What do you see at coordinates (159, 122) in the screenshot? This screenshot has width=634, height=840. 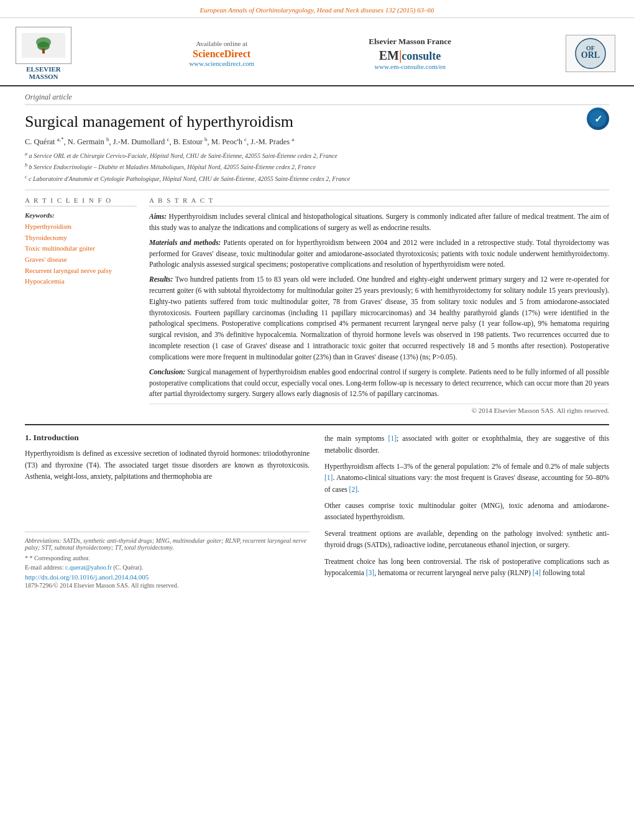 I see `article-title: Surgical management of hyperthyroidism` at bounding box center [159, 122].